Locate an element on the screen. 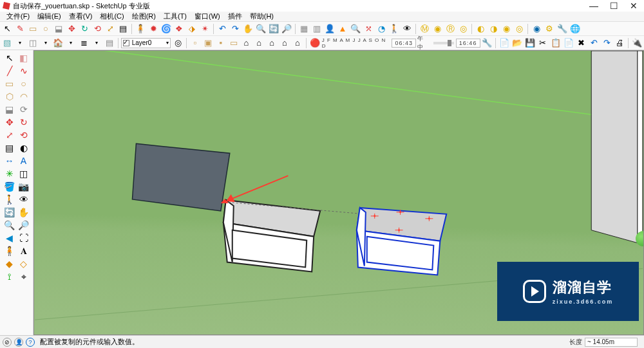  search-icon: 🔍 is located at coordinates (355, 29).